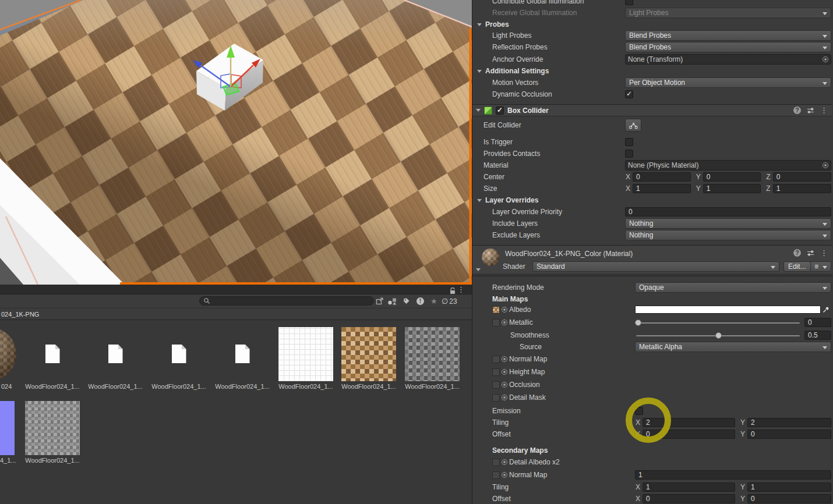 This screenshot has width=833, height=504. I want to click on section-label: Additional Settings, so click(517, 71).